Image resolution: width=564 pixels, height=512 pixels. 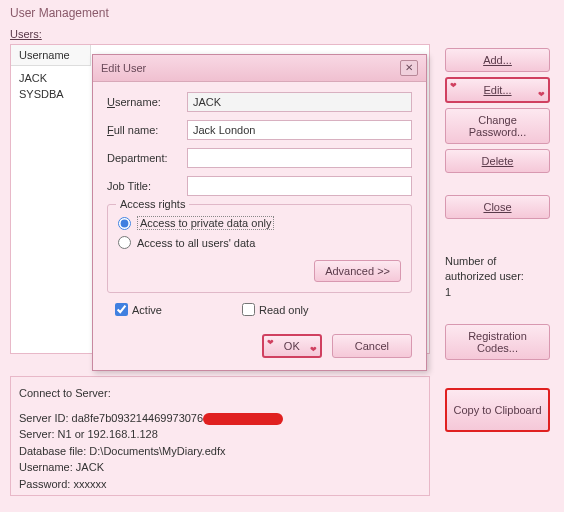 What do you see at coordinates (220, 468) in the screenshot?
I see `username-line: Username: JACK` at bounding box center [220, 468].